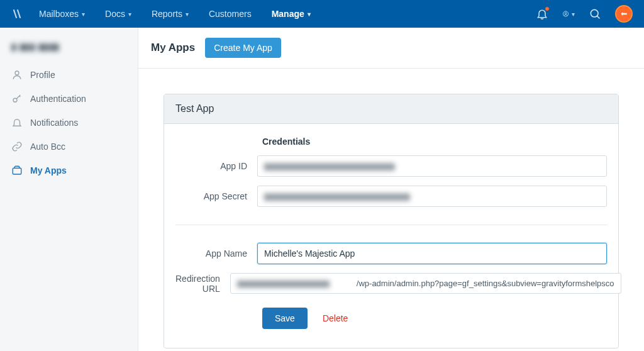 The width and height of the screenshot is (644, 351). I want to click on app-name-input, so click(432, 254).